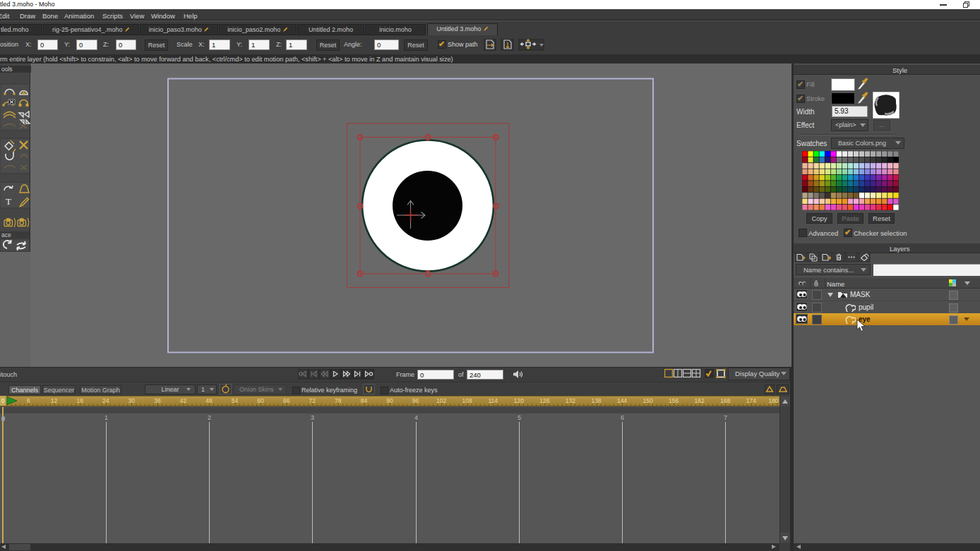  I want to click on svg-text: 36, so click(157, 401).